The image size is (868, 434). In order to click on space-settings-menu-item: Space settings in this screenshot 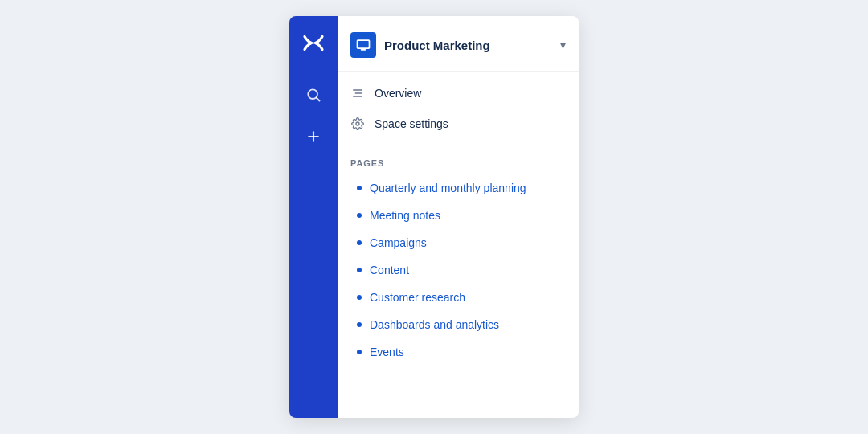, I will do `click(458, 124)`.